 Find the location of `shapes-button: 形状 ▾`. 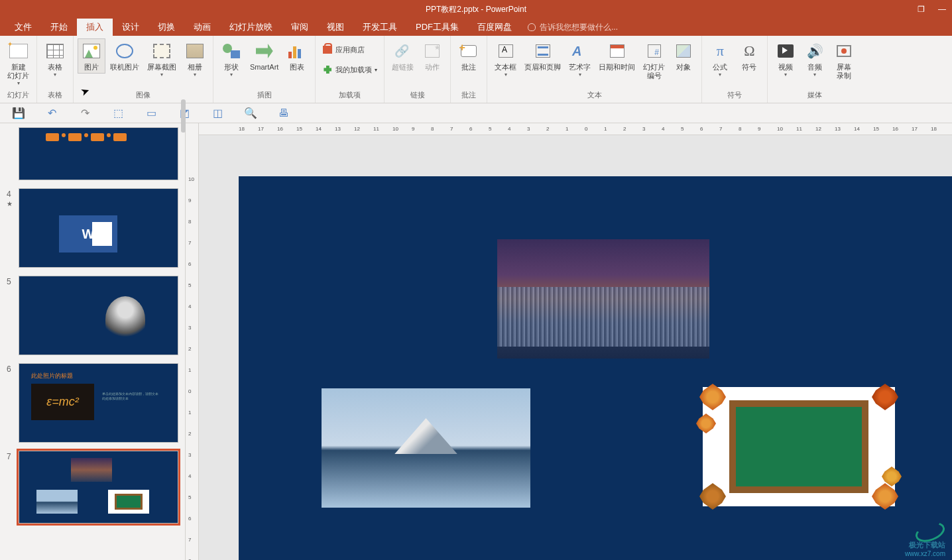

shapes-button: 形状 ▾ is located at coordinates (231, 59).